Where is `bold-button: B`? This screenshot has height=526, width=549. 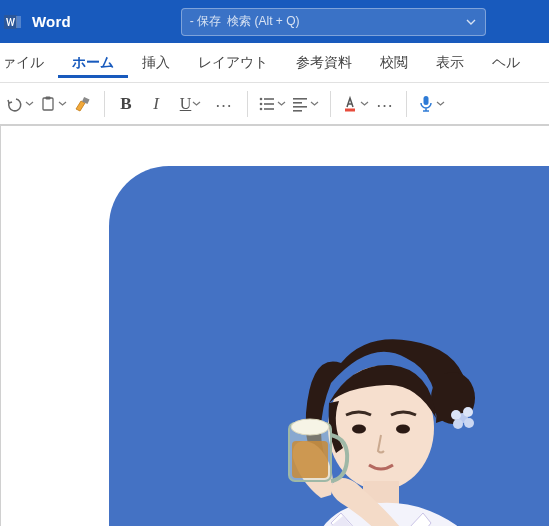 bold-button: B is located at coordinates (126, 104).